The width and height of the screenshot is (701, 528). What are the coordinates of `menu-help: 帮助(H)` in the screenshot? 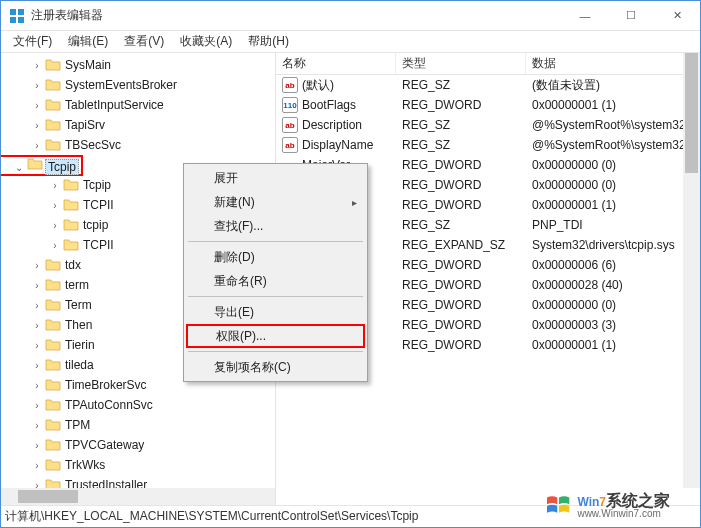 It's located at (268, 42).